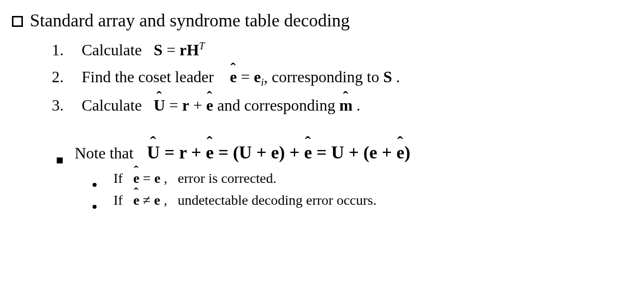  Describe the element at coordinates (342, 50) in the screenshot. I see `step-1: 1. Calculate S = rHT` at that location.